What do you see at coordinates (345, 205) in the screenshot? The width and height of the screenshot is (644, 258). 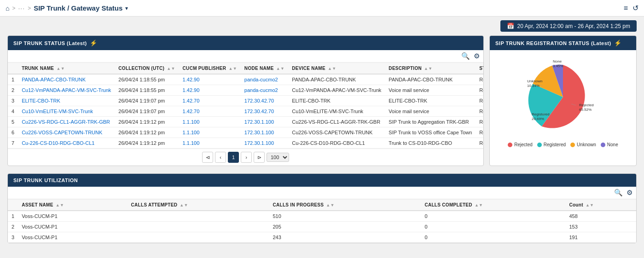 I see `util-col-in-progress: CALLS IN PROGRESS ▲▼` at bounding box center [345, 205].